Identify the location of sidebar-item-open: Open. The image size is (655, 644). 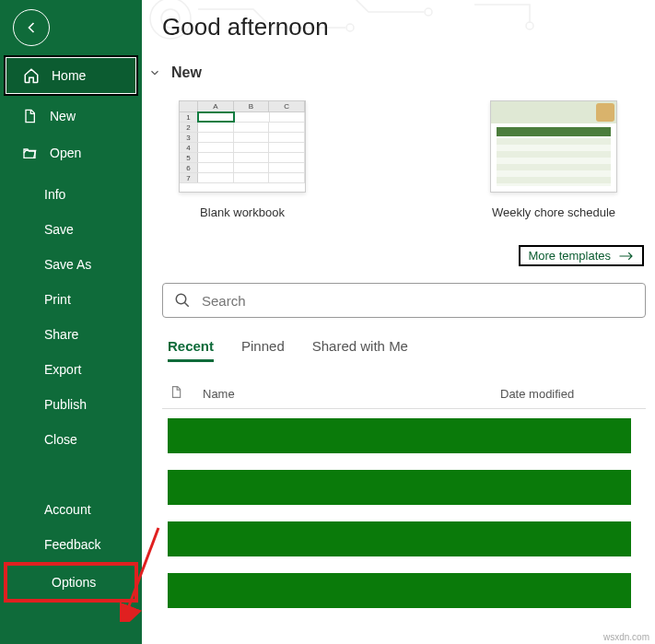
(71, 153).